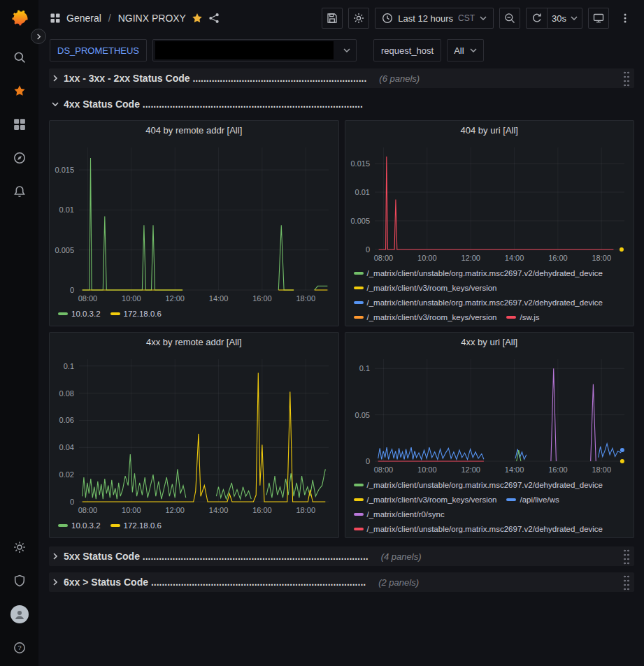 Image resolution: width=644 pixels, height=666 pixels. I want to click on share-icon, so click(214, 18).